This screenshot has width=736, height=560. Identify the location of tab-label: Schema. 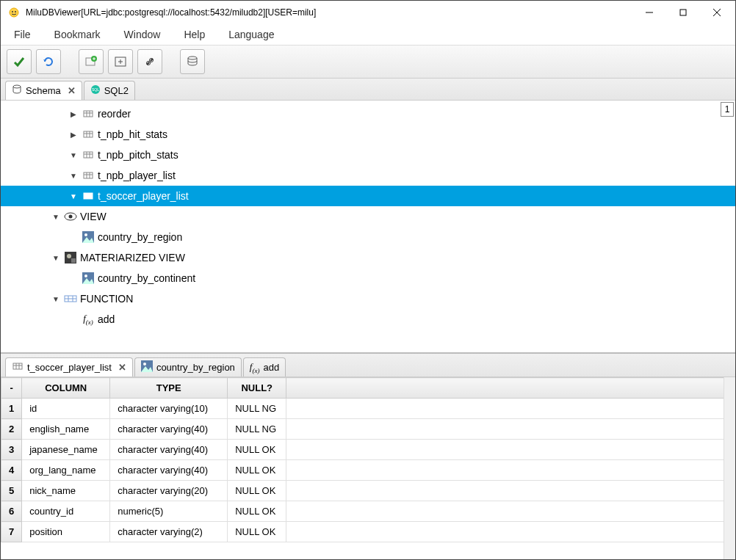
(43, 91).